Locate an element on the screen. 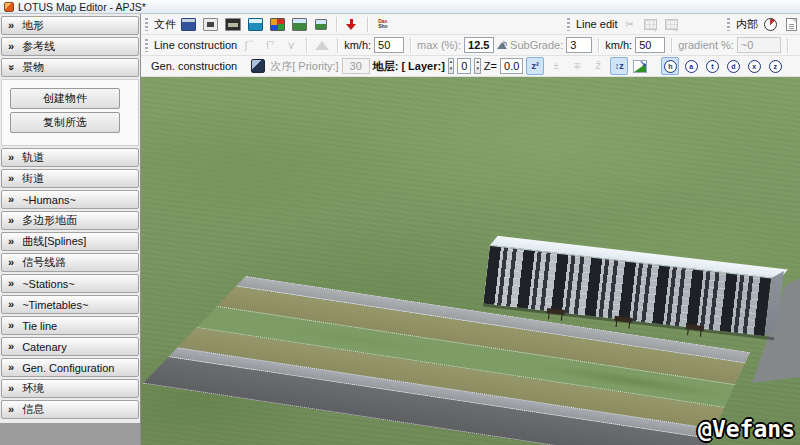  sidebar-item-gen-configuration: » Gen. Configuration is located at coordinates (70, 368).